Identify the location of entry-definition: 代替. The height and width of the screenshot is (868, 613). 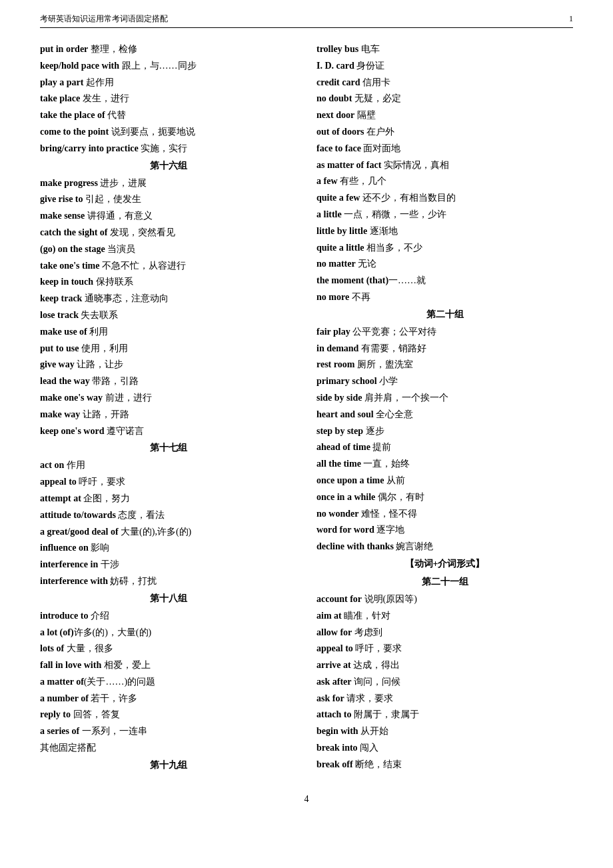
(116, 115).